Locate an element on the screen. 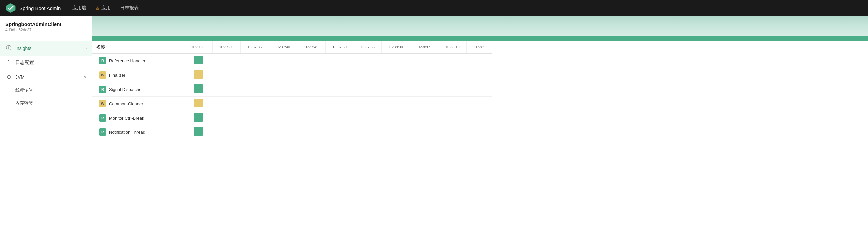  sidebar-item-insights: ⓘ Insights › is located at coordinates (46, 48).